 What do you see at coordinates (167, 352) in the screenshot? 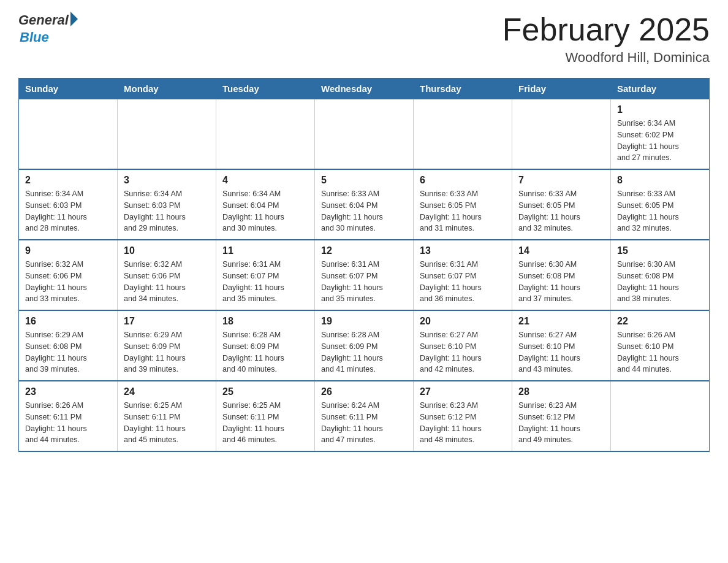
I see `day-info: Sunrise: 6:29 AM Sunset: 6:09 PM Dayligh…` at bounding box center [167, 352].